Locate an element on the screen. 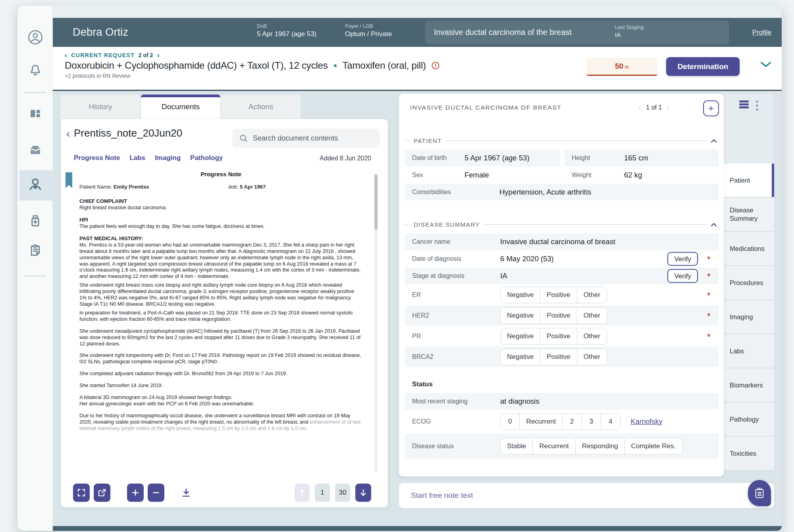  side-tab-disease-summary: Disease Summary is located at coordinates (749, 215).